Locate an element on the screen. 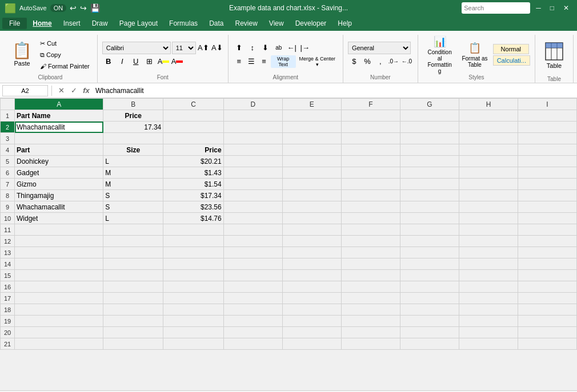 This screenshot has width=577, height=392. formula-input is located at coordinates (334, 91).